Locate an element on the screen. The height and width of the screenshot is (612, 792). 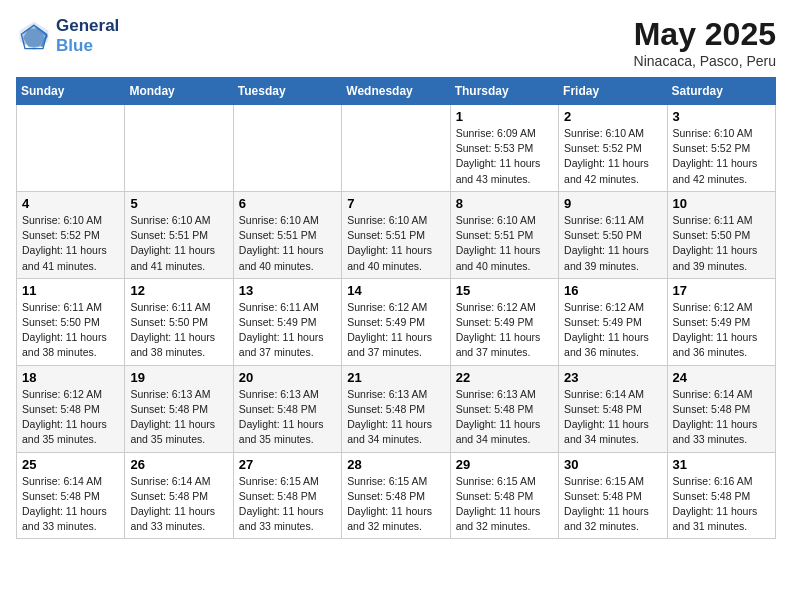
day-number: 18 is located at coordinates (70, 378).